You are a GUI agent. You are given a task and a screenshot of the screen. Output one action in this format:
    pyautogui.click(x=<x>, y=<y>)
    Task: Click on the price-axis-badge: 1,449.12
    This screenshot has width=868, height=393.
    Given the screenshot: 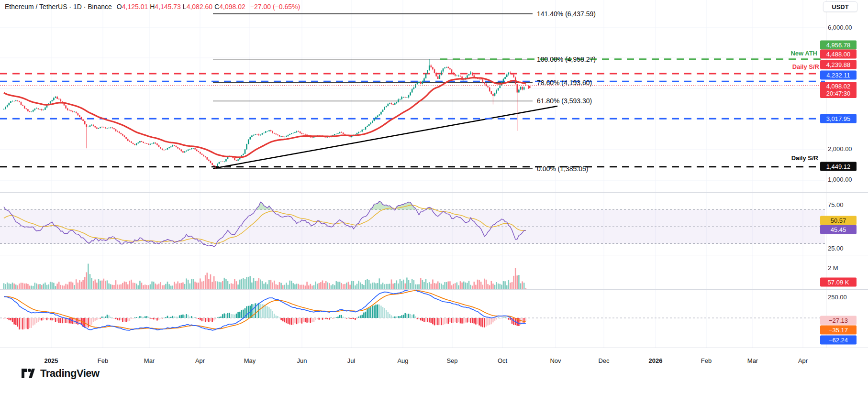 What is the action you would take?
    pyautogui.click(x=838, y=166)
    